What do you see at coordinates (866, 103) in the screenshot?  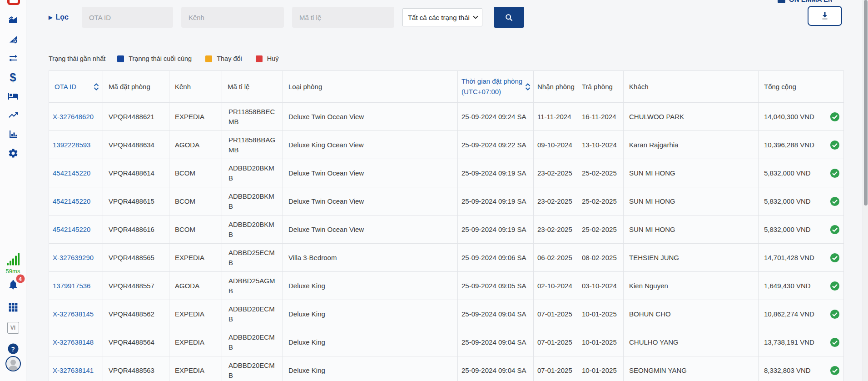 I see `scrollbar-thumb` at bounding box center [866, 103].